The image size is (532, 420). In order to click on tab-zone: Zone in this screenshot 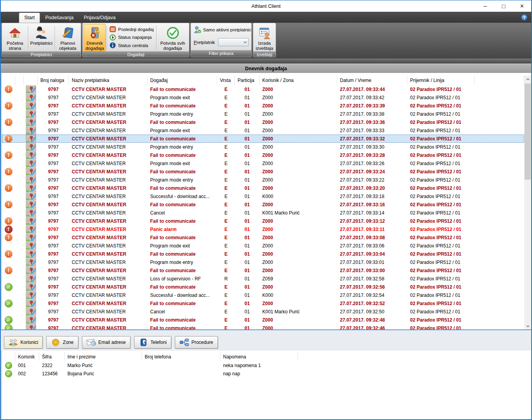, I will do `click(62, 342)`.